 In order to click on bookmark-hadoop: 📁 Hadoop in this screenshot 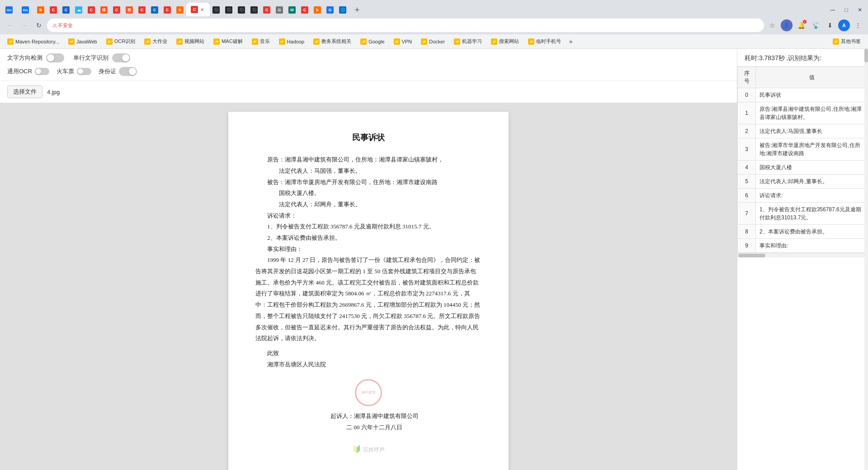, I will do `click(292, 42)`.